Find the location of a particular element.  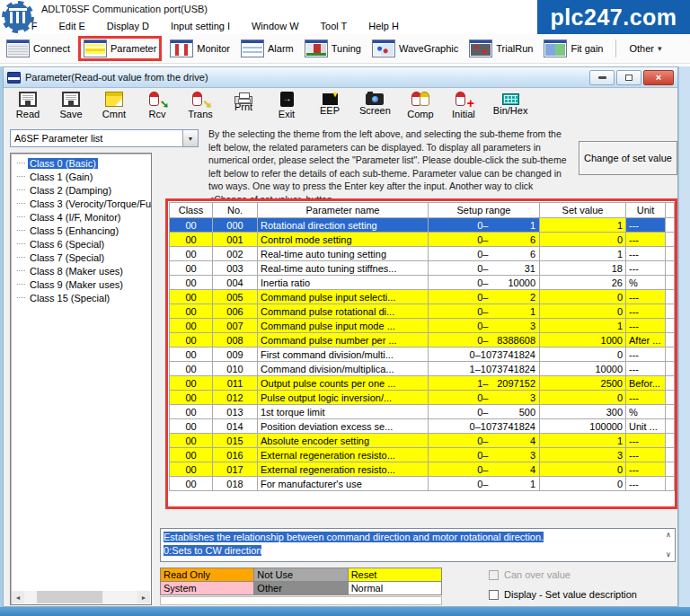

cell-no: 017 is located at coordinates (235, 470).